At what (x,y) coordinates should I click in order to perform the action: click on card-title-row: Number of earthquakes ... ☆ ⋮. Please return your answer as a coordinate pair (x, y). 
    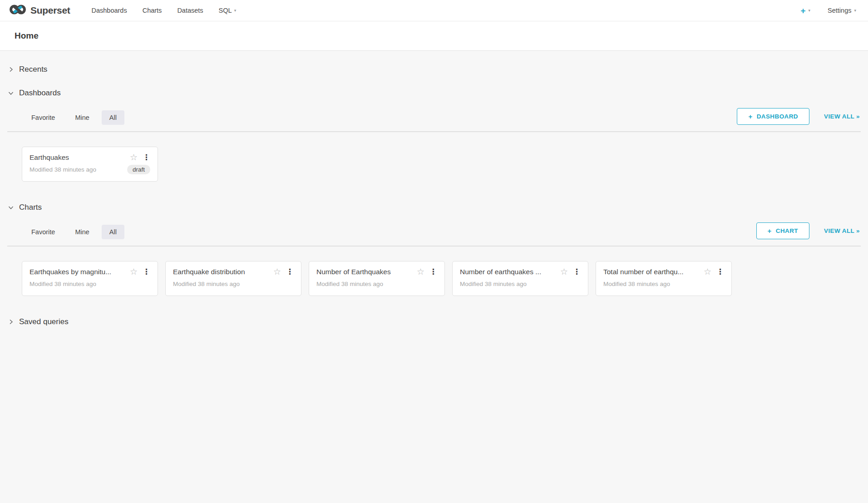
    Looking at the image, I should click on (520, 271).